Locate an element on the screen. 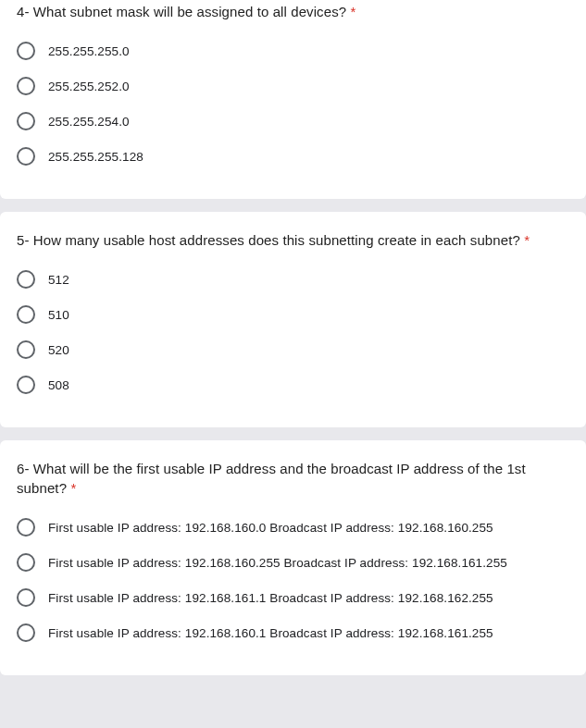  question-text: 5- How many usable host addresses does t… is located at coordinates (293, 241).